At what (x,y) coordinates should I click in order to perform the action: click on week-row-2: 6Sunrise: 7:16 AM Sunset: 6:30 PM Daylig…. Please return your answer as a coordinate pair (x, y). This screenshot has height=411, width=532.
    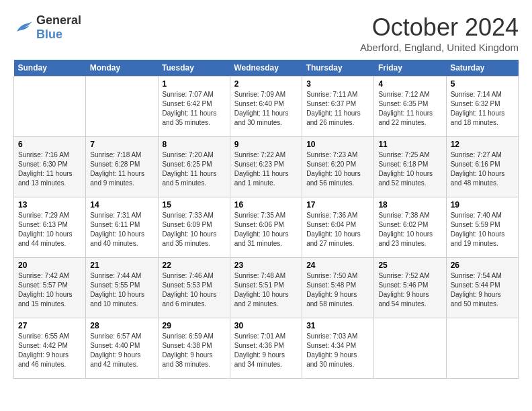
    Looking at the image, I should click on (266, 167).